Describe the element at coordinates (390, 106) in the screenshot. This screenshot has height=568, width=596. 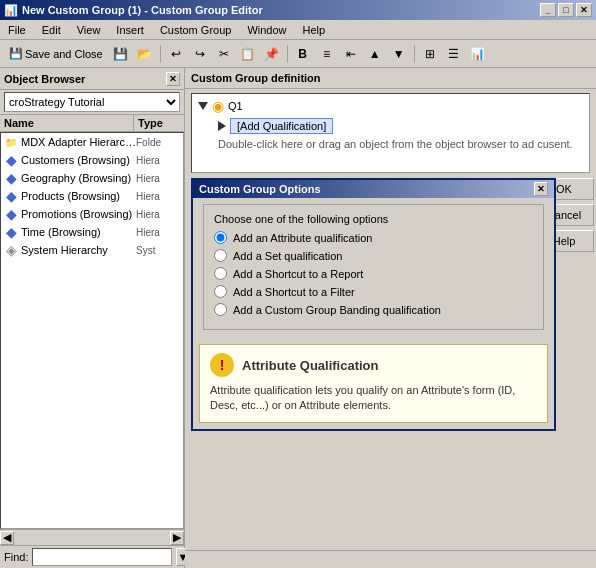
I see `cg-root-node: ◉ Q1` at that location.